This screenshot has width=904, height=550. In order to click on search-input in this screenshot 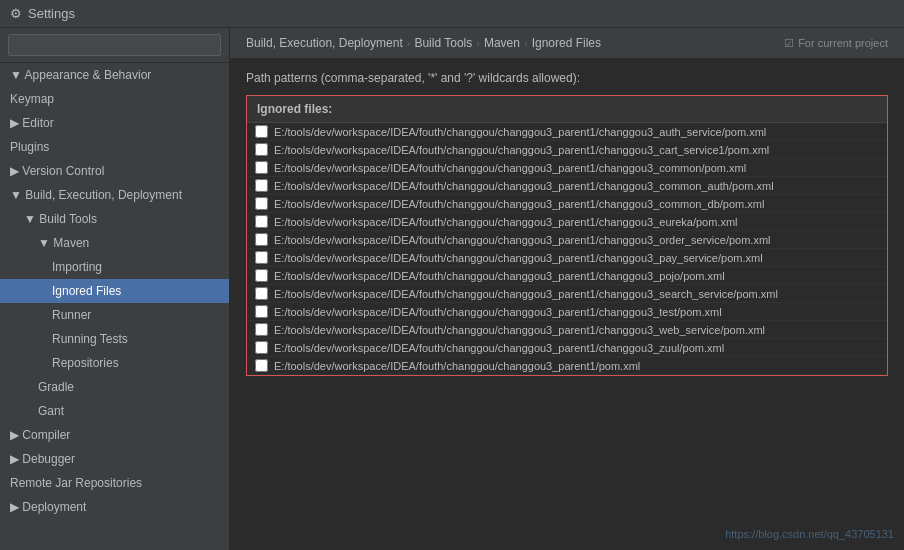, I will do `click(114, 45)`.